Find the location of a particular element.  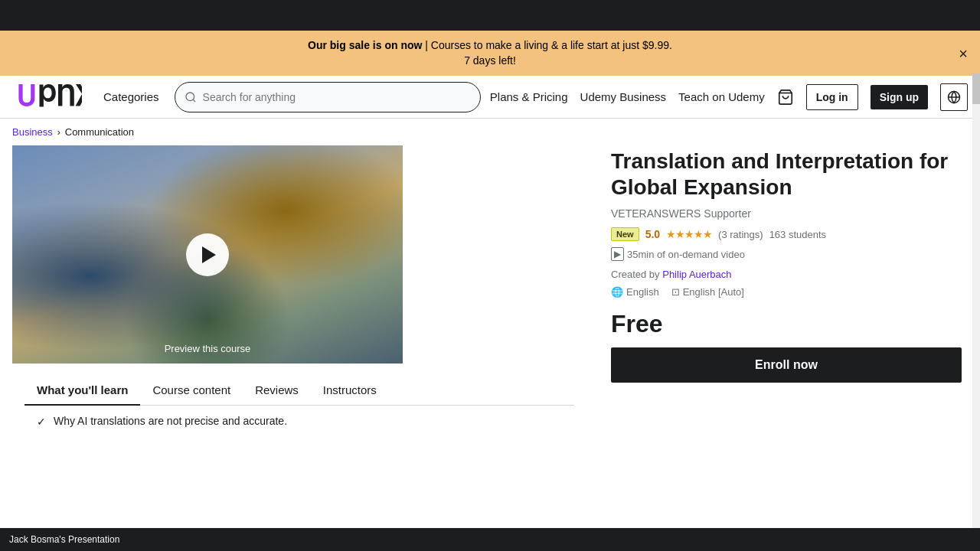

tab-instructors: Instructors is located at coordinates (350, 390).